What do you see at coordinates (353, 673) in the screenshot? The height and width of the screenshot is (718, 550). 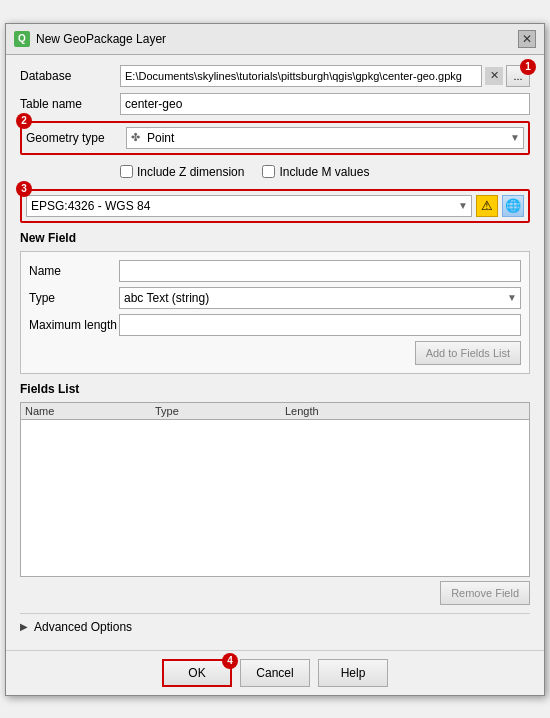 I see `help-button: Help` at bounding box center [353, 673].